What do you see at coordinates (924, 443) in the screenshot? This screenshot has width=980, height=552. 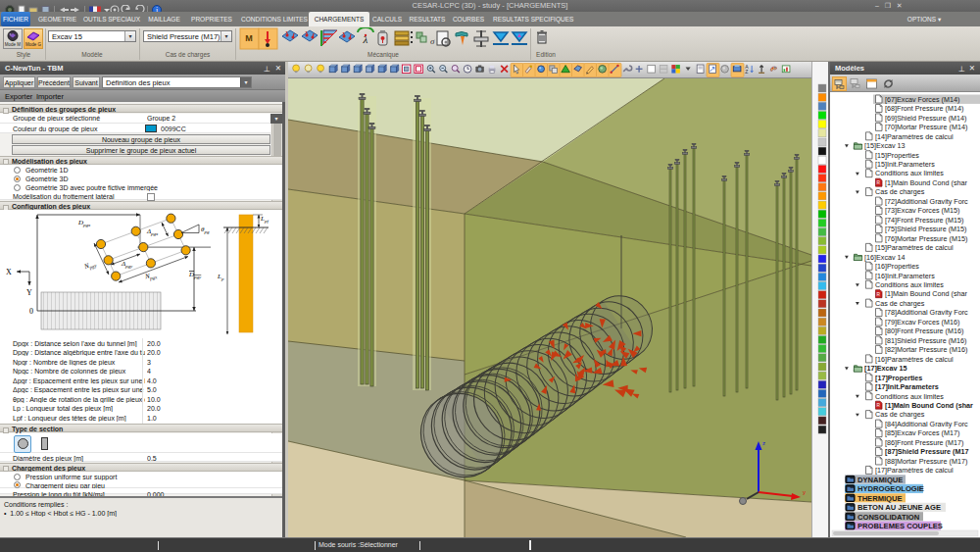 I see `svg-text: [86]Front Pressure (M17)` at bounding box center [924, 443].